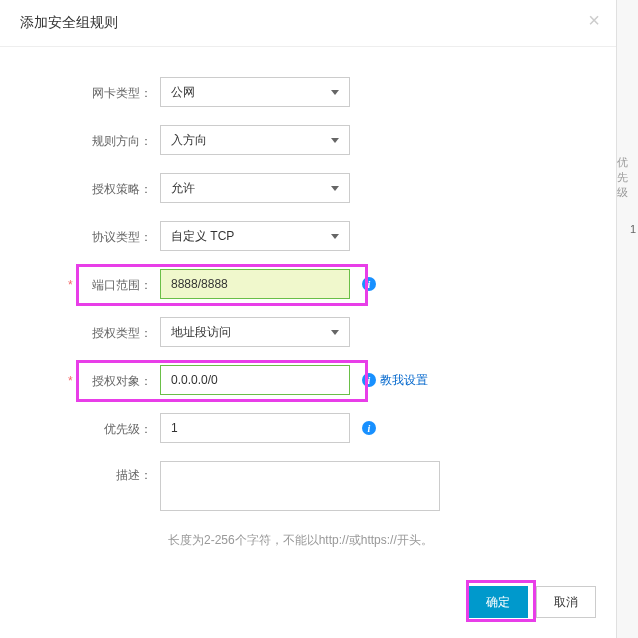  What do you see at coordinates (308, 24) in the screenshot?
I see `modal-header: 添加安全组规则 ×` at bounding box center [308, 24].